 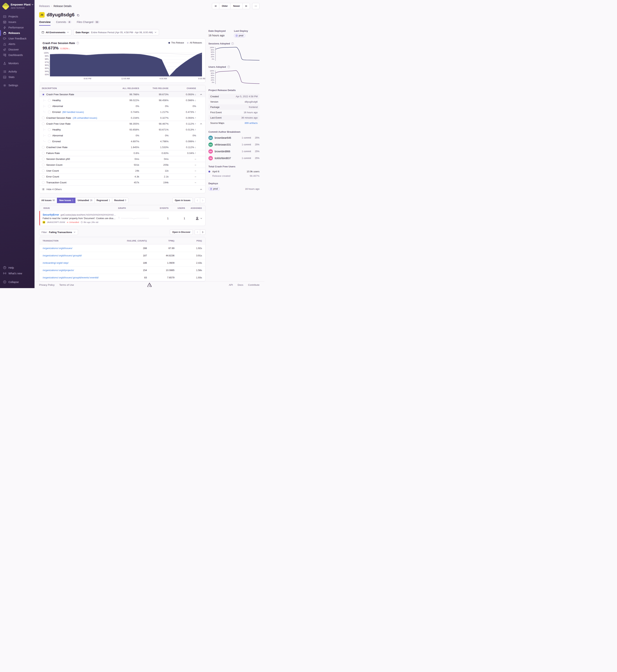 I want to click on detail-value: 899 artifacts, so click(x=251, y=123).